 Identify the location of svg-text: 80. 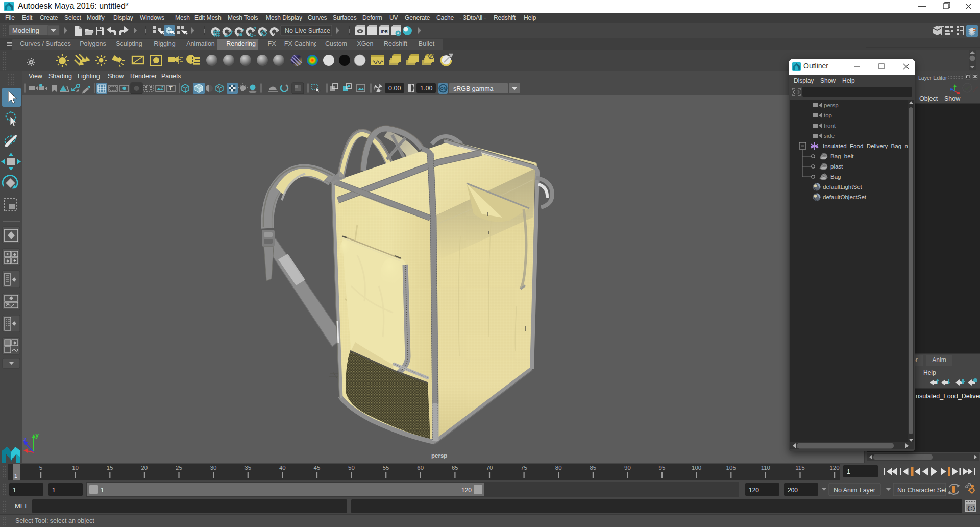
(558, 468).